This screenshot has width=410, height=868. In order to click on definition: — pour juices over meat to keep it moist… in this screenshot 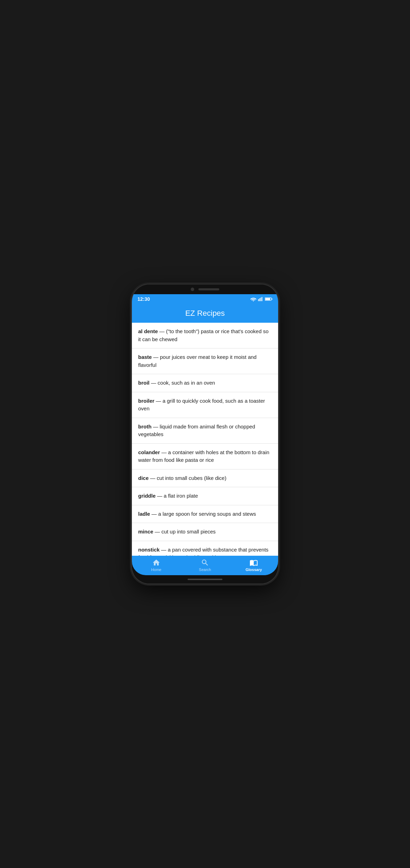, I will do `click(197, 361)`.